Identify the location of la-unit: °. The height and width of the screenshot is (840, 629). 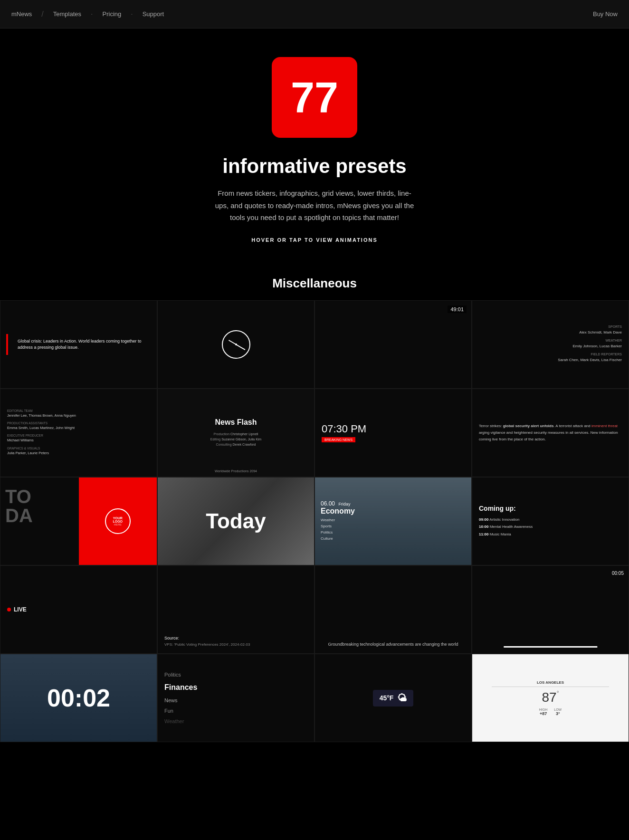
(558, 693).